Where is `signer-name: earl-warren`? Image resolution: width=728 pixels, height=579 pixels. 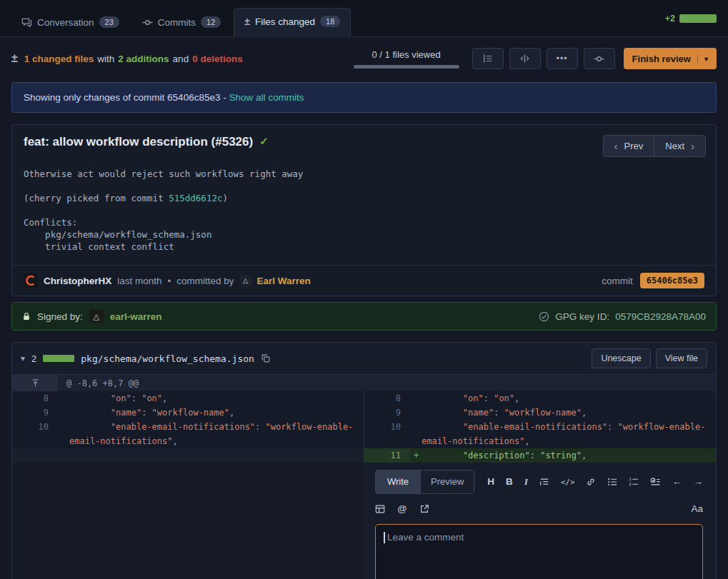 signer-name: earl-warren is located at coordinates (136, 317).